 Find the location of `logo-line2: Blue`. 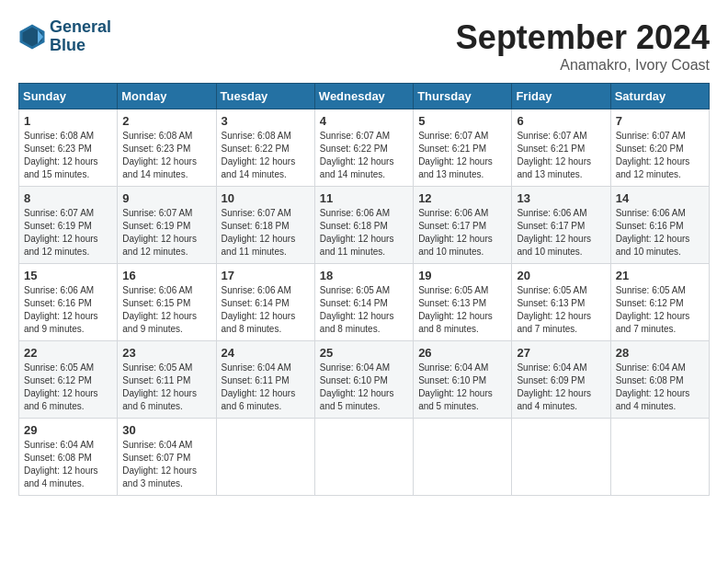

logo-line2: Blue is located at coordinates (81, 46).